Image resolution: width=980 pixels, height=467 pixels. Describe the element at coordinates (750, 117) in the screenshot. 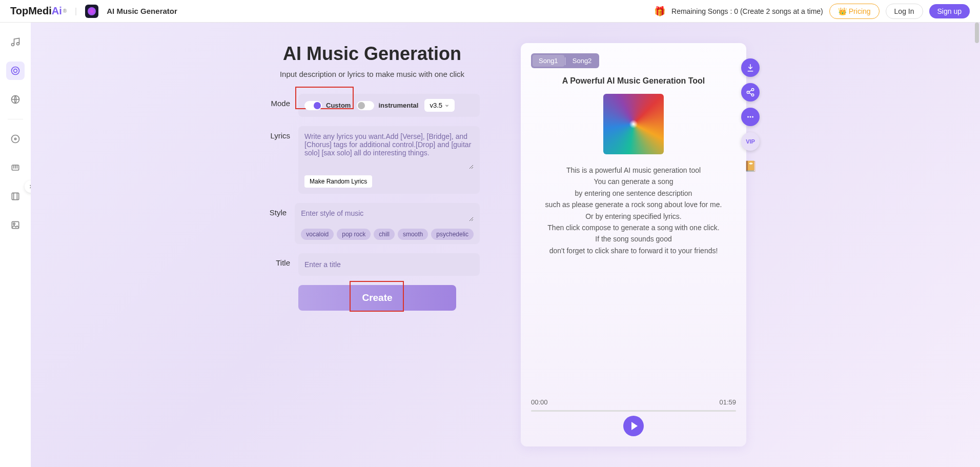

I see `preview-side-buttons: VIP 📔` at that location.